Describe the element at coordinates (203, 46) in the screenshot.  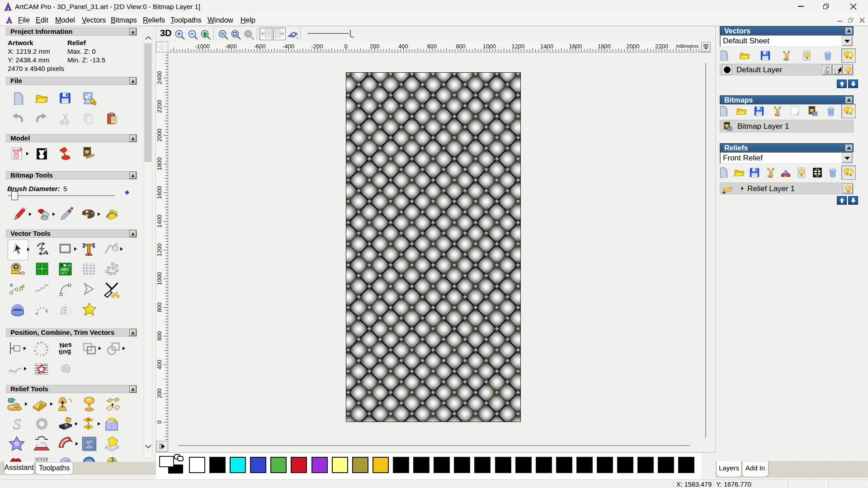
I see `svg-text: -1000` at that location.